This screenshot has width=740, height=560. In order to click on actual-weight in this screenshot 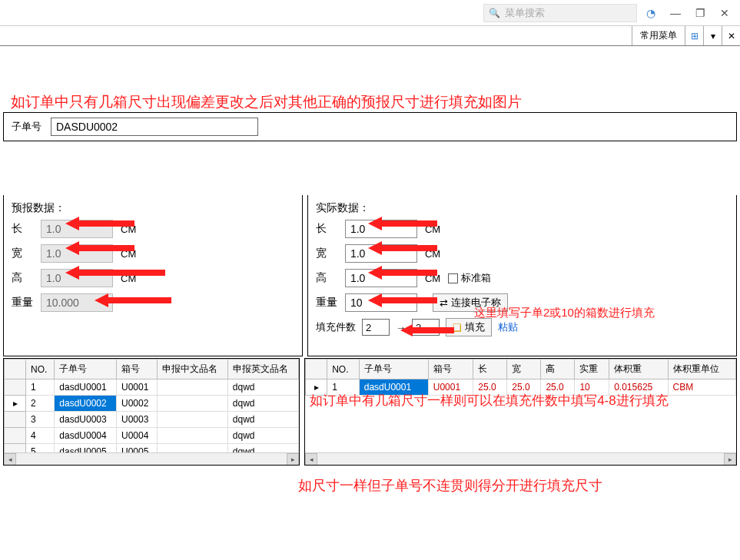, I will do `click(381, 303)`.